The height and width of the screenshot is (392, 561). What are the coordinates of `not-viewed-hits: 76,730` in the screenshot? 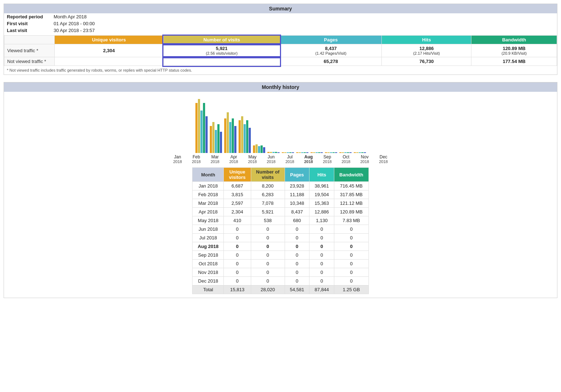 It's located at (427, 62).